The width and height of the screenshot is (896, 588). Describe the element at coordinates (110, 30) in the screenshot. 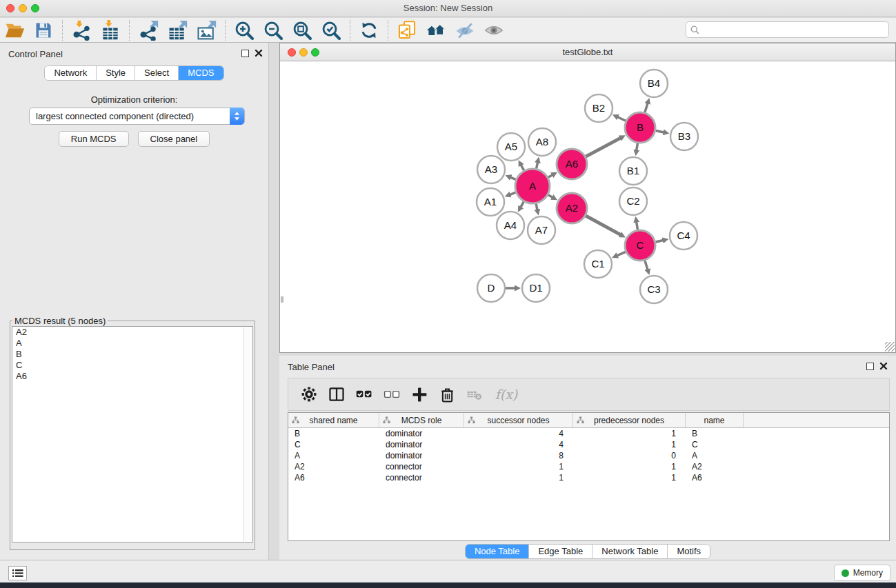

I see `import-table-button` at that location.